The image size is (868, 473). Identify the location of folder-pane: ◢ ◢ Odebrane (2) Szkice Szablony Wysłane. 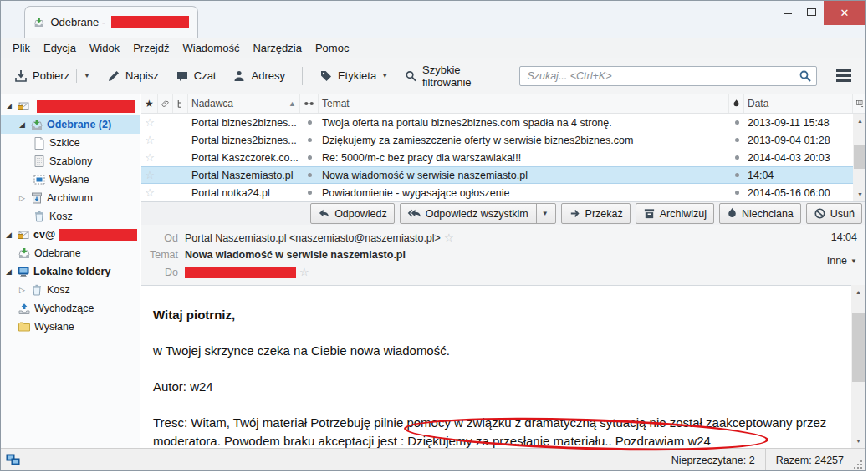
(70, 271).